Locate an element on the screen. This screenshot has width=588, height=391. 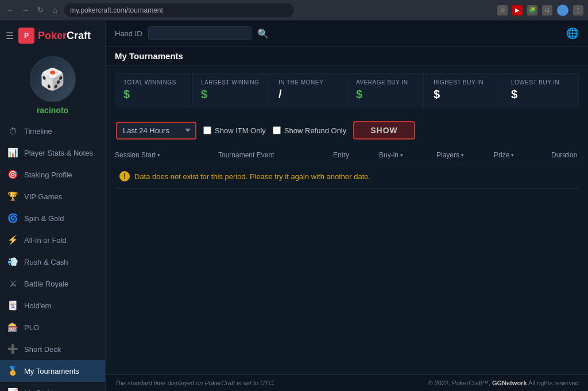
yt-icon: ▶ is located at coordinates (517, 10).